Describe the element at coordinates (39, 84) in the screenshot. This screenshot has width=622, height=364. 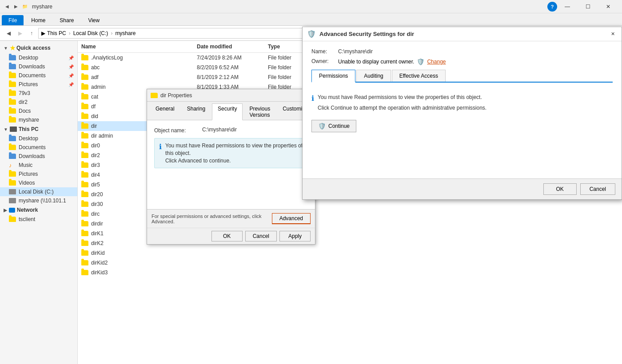
I see `sidebar-item-pictures-qa: Pictures 📌` at that location.